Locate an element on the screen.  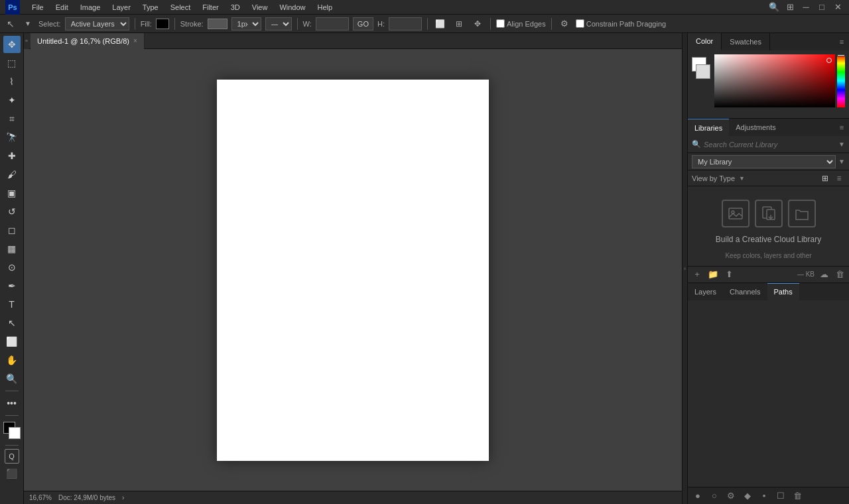
tab-color: Color is located at coordinates (704, 42).